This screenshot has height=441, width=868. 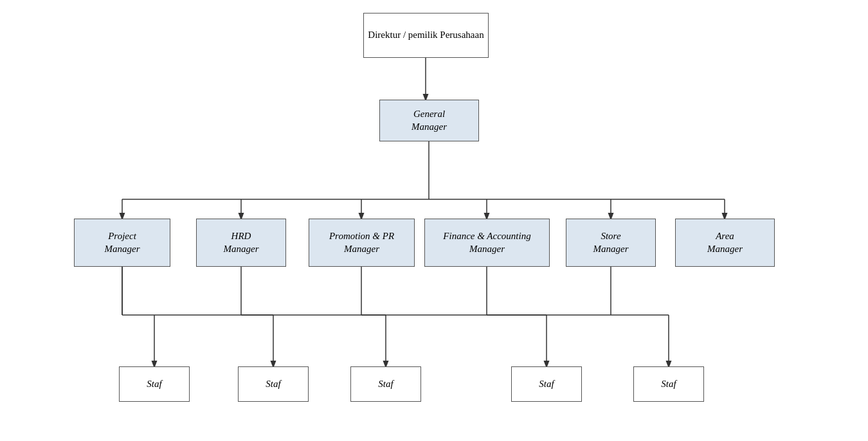 What do you see at coordinates (242, 243) in the screenshot?
I see `hrd-manager-label: HRDManager` at bounding box center [242, 243].